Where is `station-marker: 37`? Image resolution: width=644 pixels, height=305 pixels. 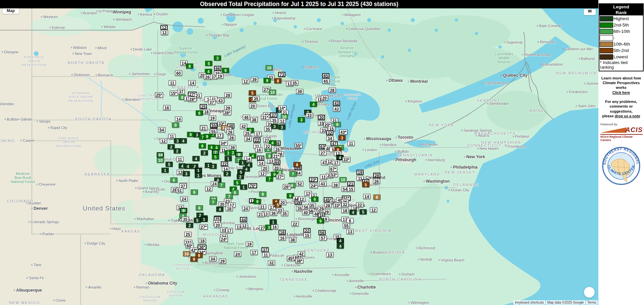 station-marker: 37 is located at coordinates (212, 103).